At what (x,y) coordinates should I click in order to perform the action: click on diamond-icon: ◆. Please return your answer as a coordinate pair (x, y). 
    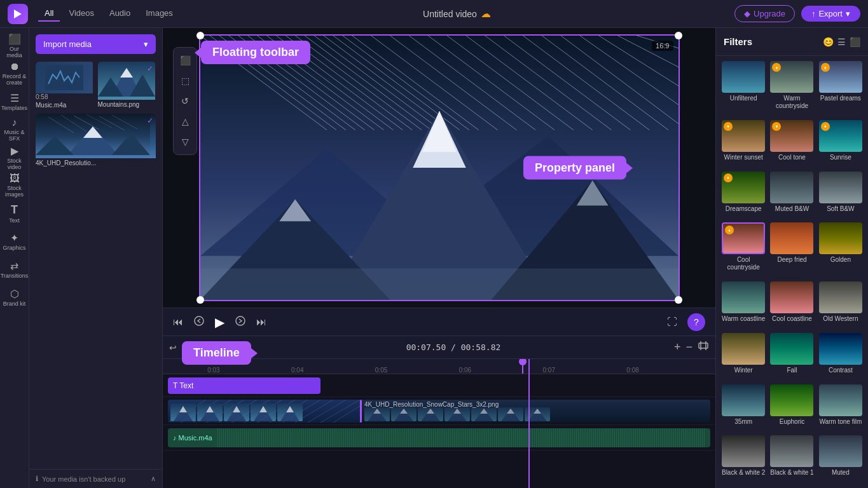
    Looking at the image, I should click on (747, 14).